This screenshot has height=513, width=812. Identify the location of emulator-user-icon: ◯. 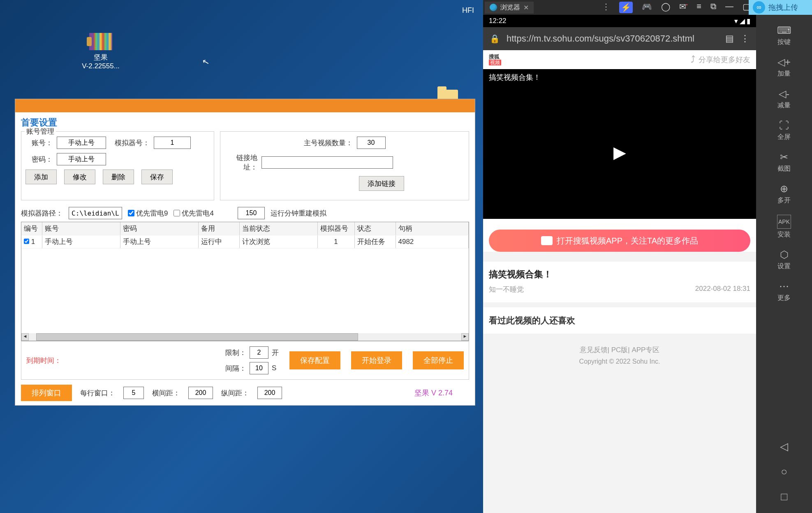
(666, 7).